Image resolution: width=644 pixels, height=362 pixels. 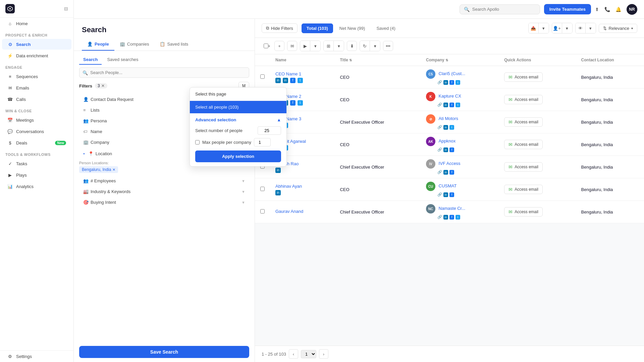 I want to click on apply-selection-button: Apply selection, so click(x=238, y=156).